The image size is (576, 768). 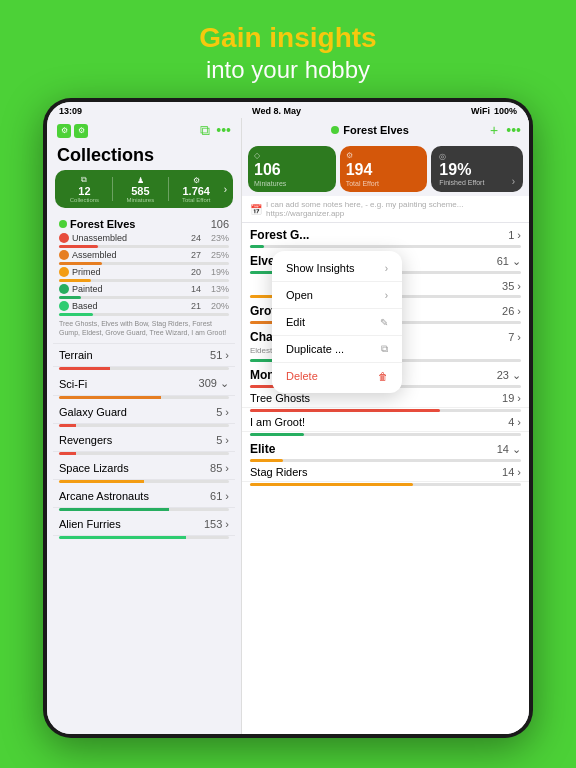 What do you see at coordinates (144, 156) in the screenshot?
I see `collections-title: Collections` at bounding box center [144, 156].